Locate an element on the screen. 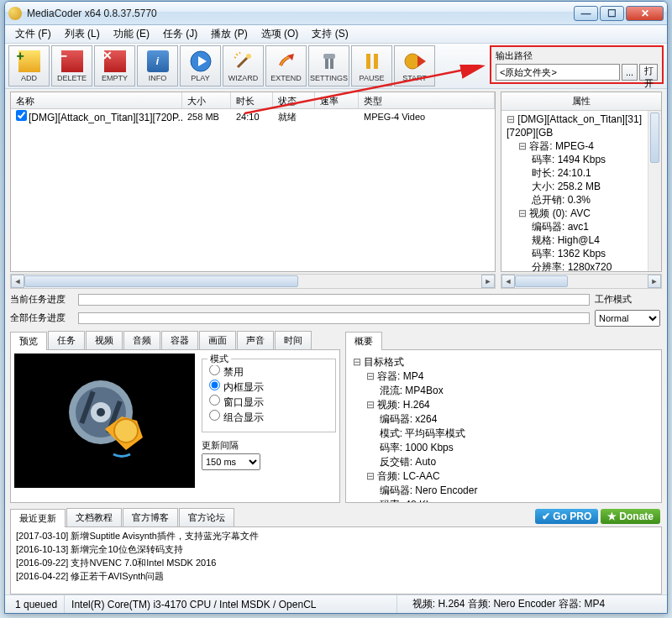 Image resolution: width=672 pixels, height=618 pixels. prop-container: 容器: MPEG-4 is located at coordinates (581, 146).